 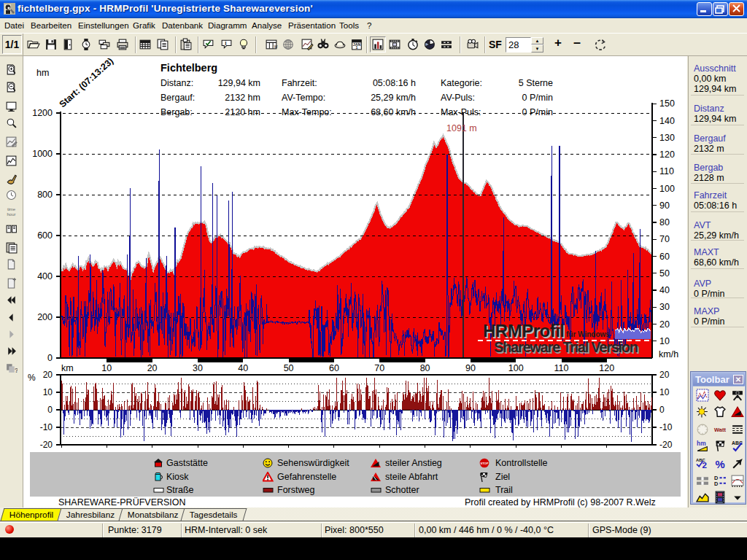 What do you see at coordinates (12, 209) in the screenshot?
I see `svg-text: time` at bounding box center [12, 209].